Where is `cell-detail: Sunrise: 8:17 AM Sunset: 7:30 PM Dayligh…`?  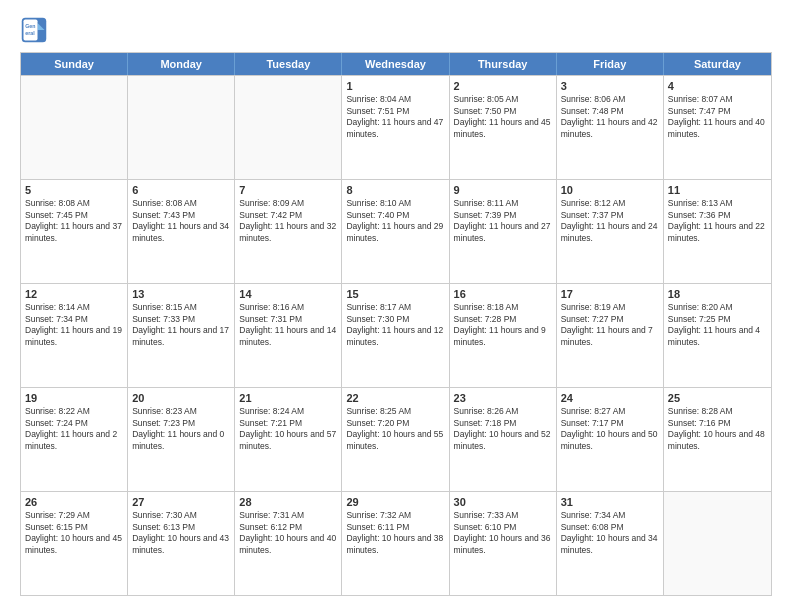 cell-detail: Sunrise: 8:17 AM Sunset: 7:30 PM Dayligh… is located at coordinates (395, 325).